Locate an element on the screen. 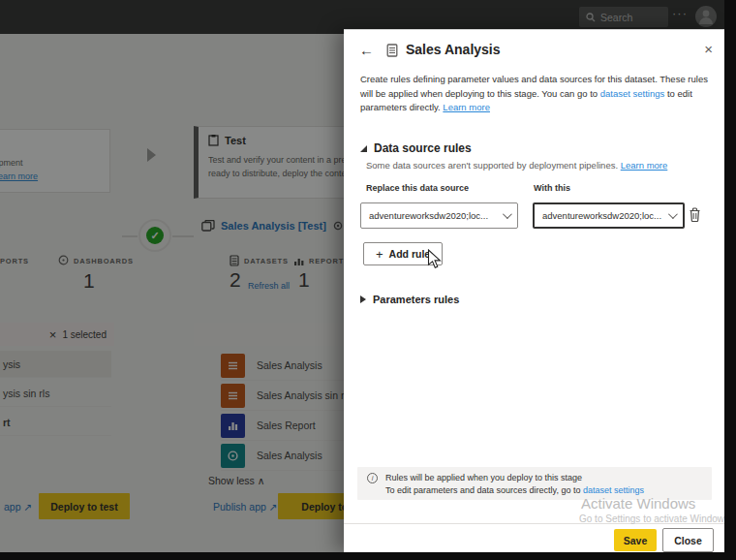  close-button: Close is located at coordinates (688, 541).